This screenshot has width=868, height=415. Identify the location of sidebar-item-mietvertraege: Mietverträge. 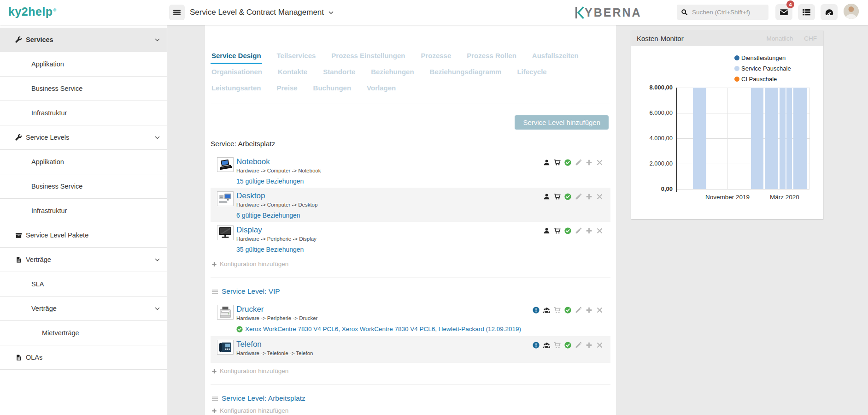
(83, 333).